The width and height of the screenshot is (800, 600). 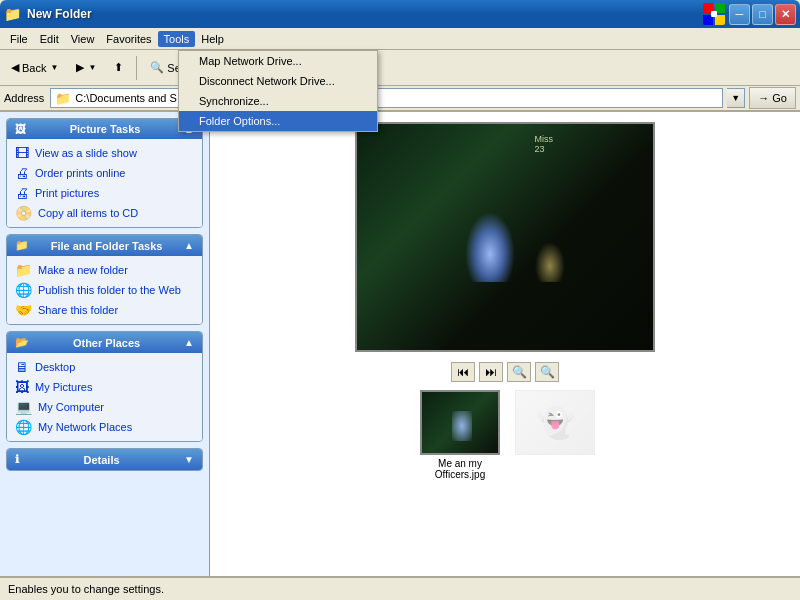 What do you see at coordinates (86, 589) in the screenshot?
I see `status-text: Enables you to change settings.` at bounding box center [86, 589].